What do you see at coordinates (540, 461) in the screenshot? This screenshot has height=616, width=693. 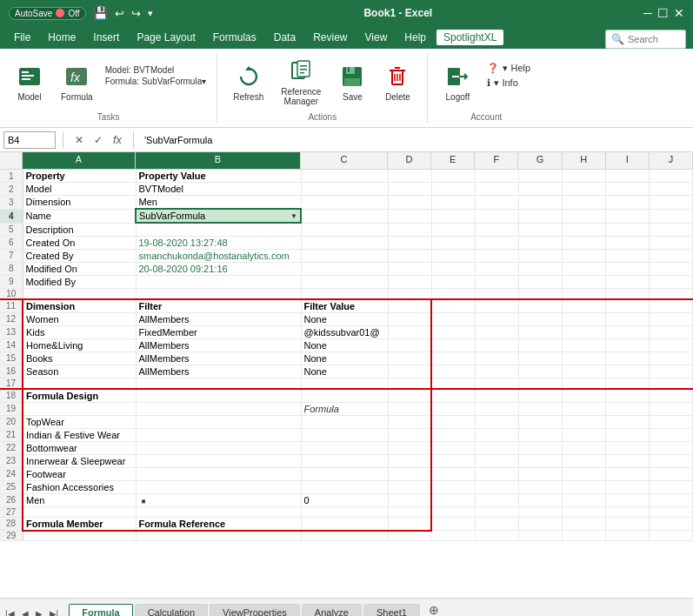 I see `cell-g23` at bounding box center [540, 461].